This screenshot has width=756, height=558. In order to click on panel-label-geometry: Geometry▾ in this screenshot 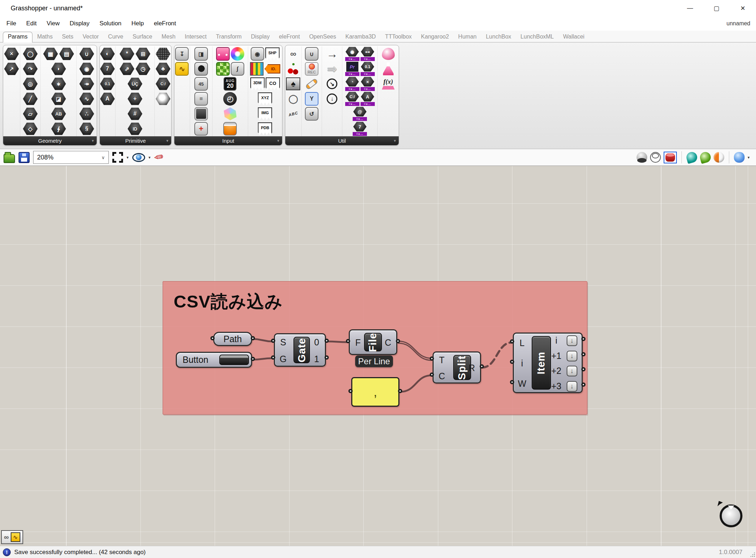, I will do `click(50, 141)`.